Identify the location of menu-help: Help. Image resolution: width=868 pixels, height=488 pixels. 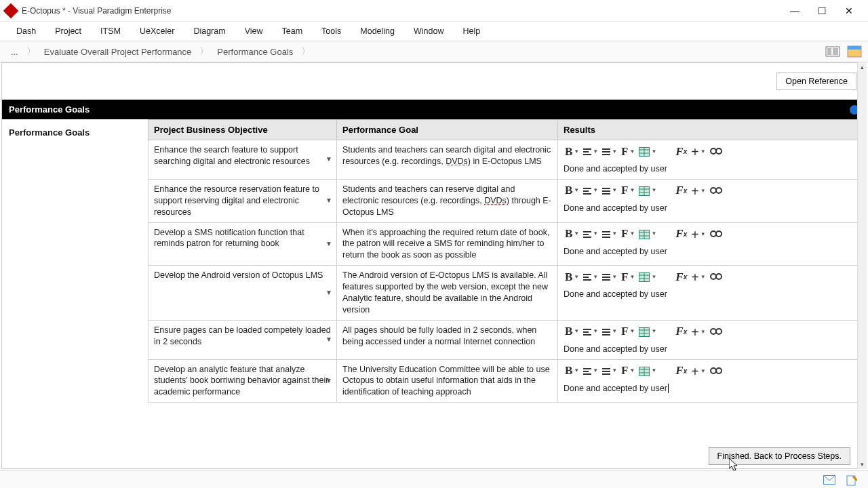
(471, 31).